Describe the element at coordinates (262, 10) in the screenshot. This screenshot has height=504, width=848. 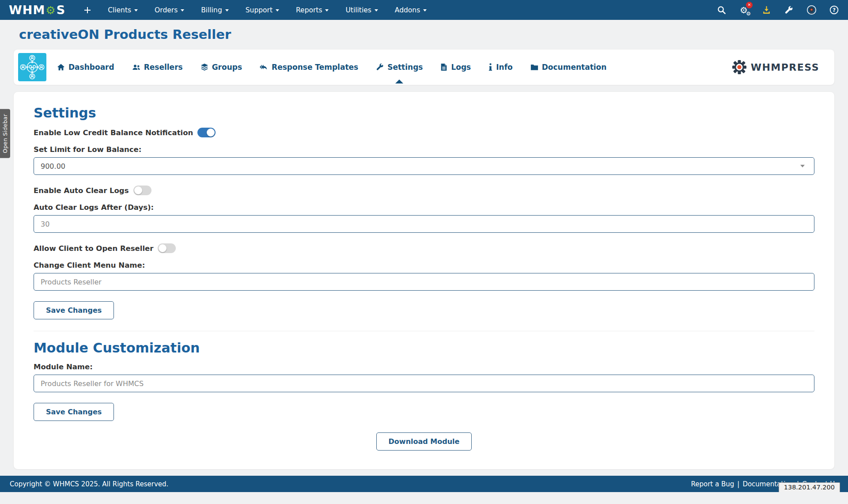
I see `menu-item-support: Support` at that location.